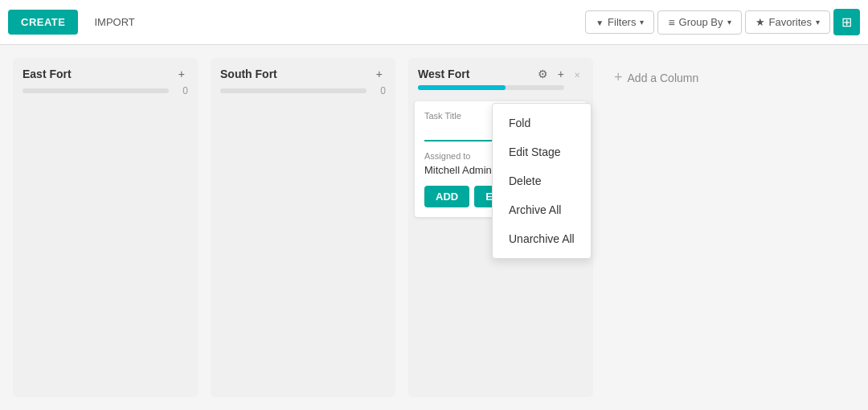  Describe the element at coordinates (622, 23) in the screenshot. I see `filters-label: Filters` at that location.